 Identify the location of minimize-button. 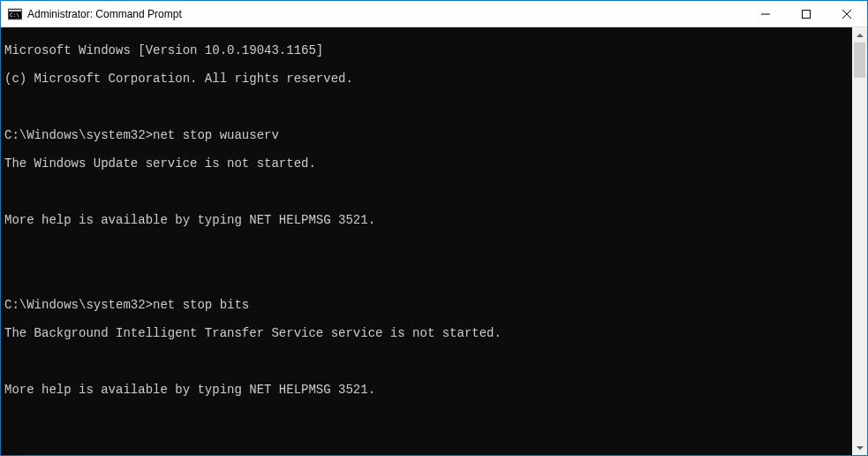
(766, 14).